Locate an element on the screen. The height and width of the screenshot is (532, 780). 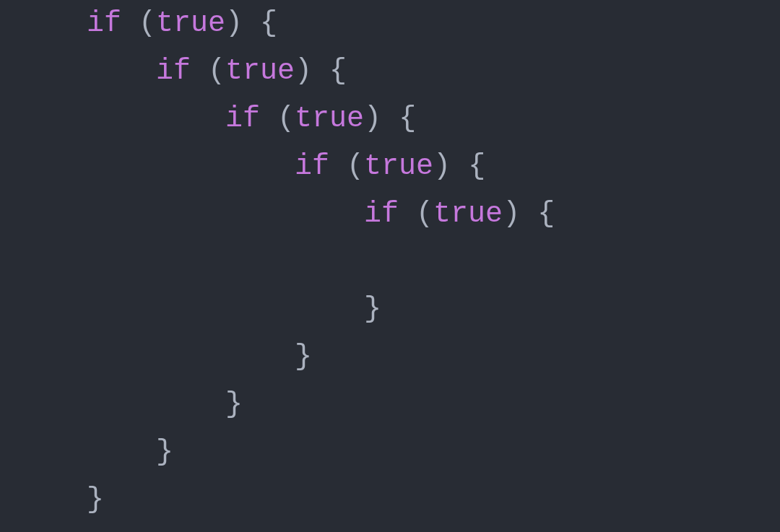
code-line-7: } is located at coordinates (433, 357).